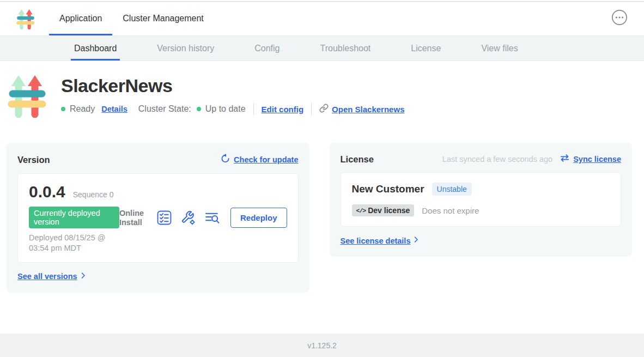 The height and width of the screenshot is (357, 644). Describe the element at coordinates (357, 159) in the screenshot. I see `license-card-title: License` at that location.